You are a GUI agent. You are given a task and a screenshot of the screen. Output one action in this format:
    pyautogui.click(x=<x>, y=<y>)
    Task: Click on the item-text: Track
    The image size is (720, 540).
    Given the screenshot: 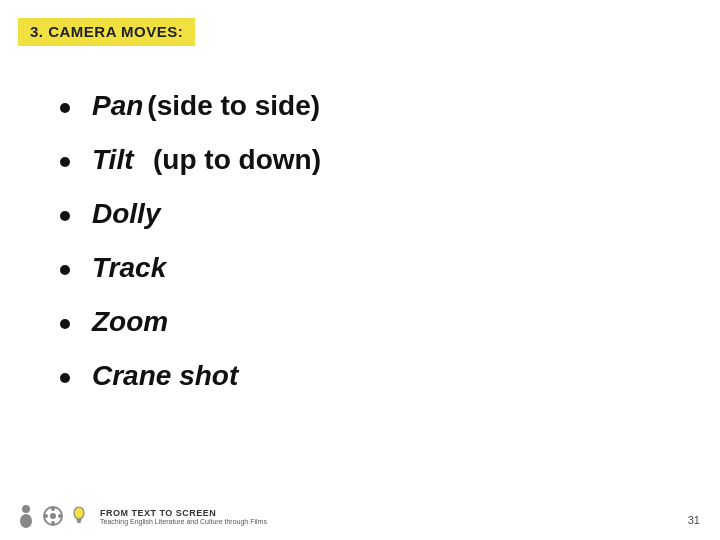 What is the action you would take?
    pyautogui.click(x=129, y=268)
    